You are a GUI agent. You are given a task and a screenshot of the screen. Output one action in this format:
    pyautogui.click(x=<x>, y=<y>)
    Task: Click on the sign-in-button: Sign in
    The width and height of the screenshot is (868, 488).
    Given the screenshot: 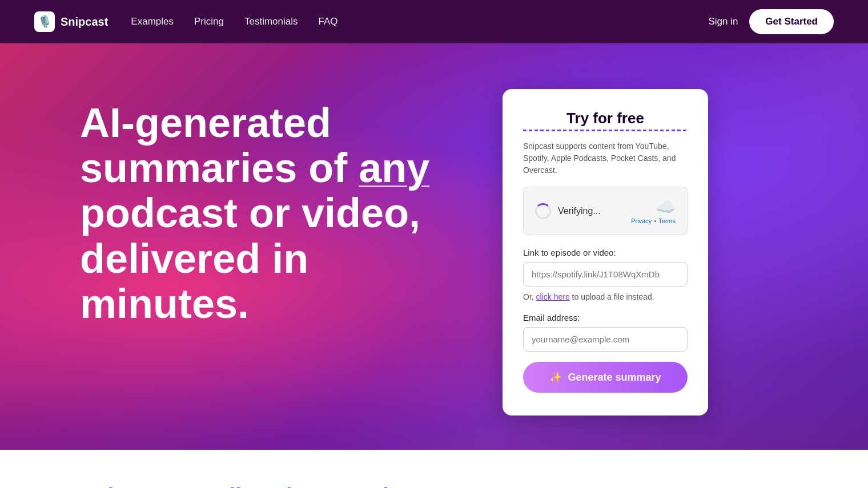 What is the action you would take?
    pyautogui.click(x=723, y=22)
    